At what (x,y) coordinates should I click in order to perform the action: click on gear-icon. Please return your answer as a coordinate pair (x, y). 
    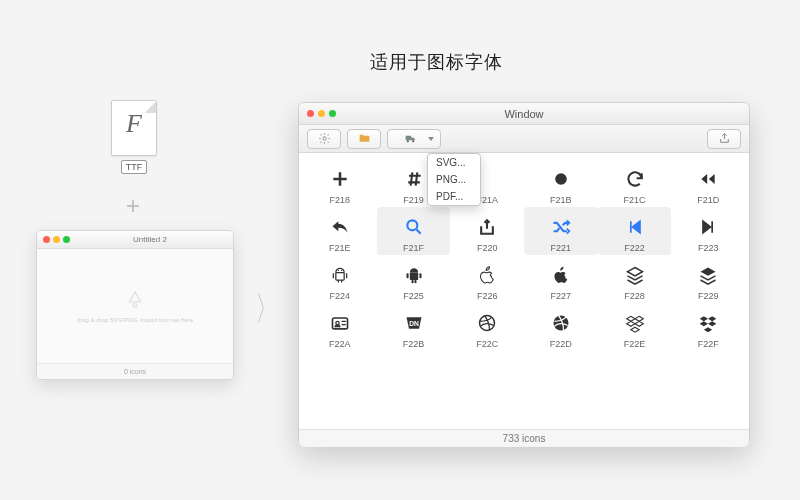
    Looking at the image, I should click on (324, 138).